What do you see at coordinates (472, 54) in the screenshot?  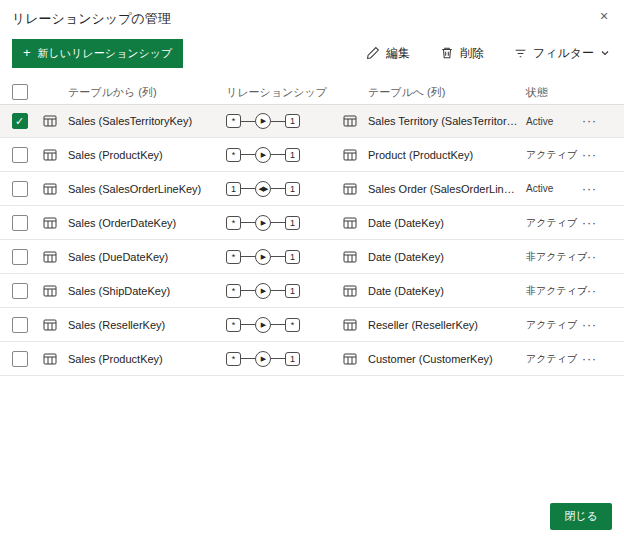 I see `delete-label: 削除` at bounding box center [472, 54].